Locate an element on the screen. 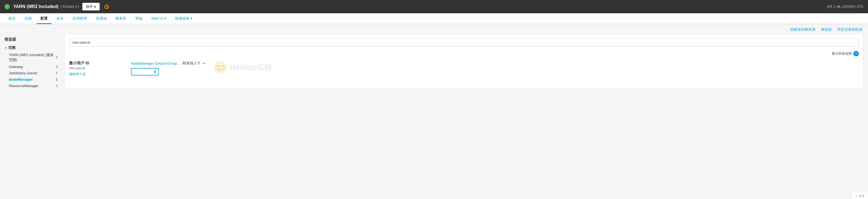 The height and width of the screenshot is (199, 868). nav-tabs: 状态 实例 配置 命令 应用程序 资源池 图表库 审核 Web UI ▾ 快速链… is located at coordinates (434, 19).